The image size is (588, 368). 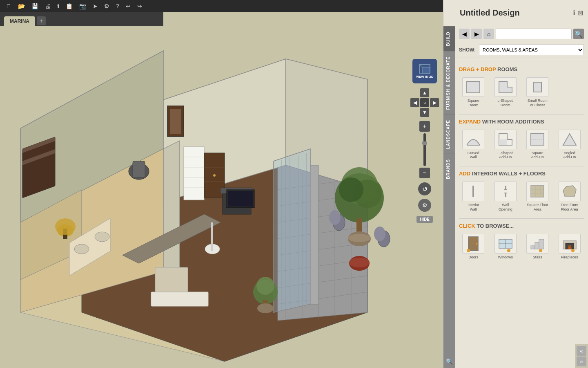 What do you see at coordinates (506, 103) in the screenshot?
I see `l-shaped-room-label: L-ShapedRoom` at bounding box center [506, 103].